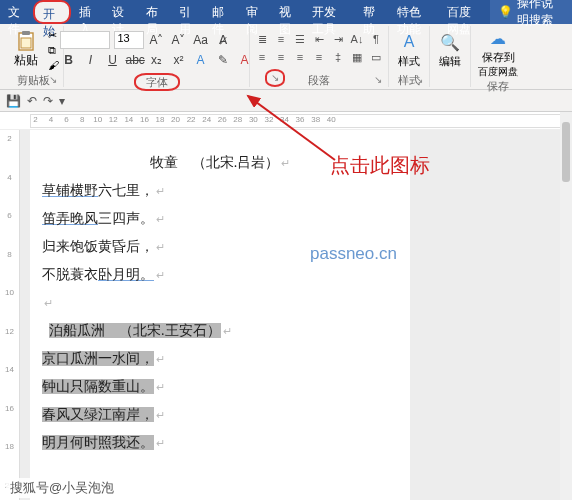 The height and width of the screenshot is (500, 572). I want to click on font-group-label: 字体, so click(157, 82).